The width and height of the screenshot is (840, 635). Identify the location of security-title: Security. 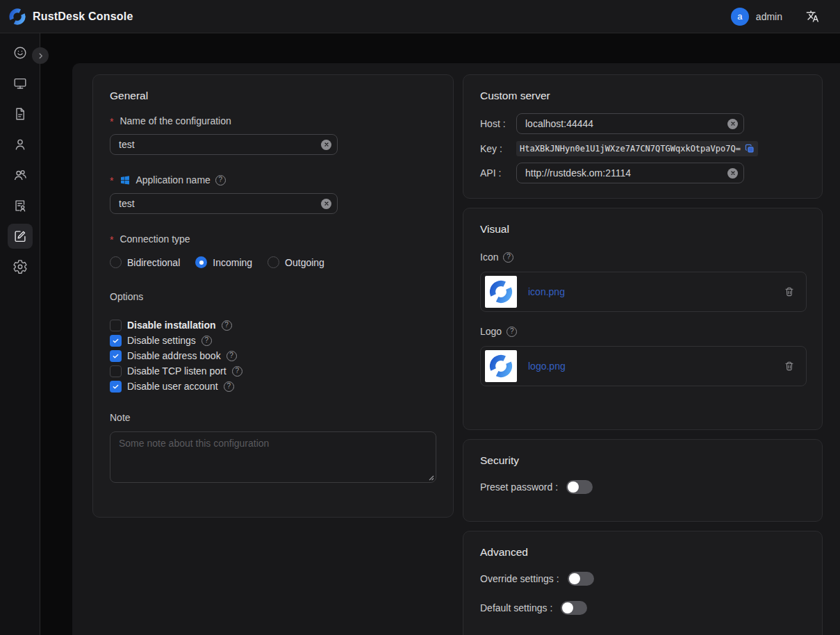
(643, 461).